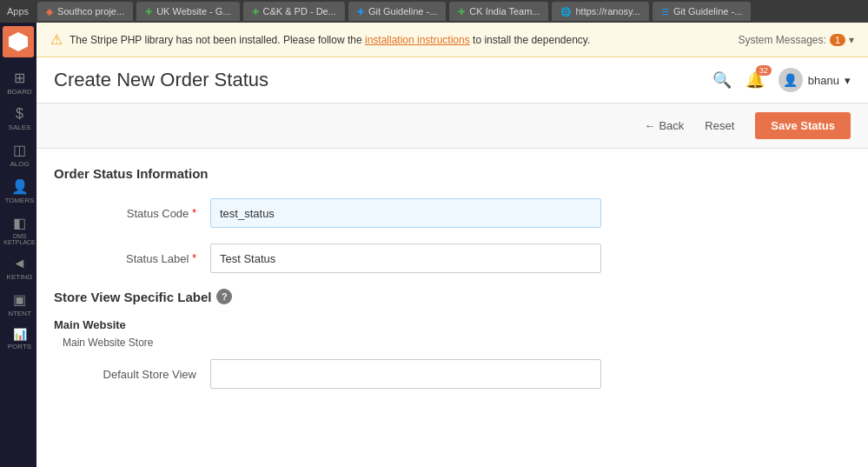 This screenshot has height=467, width=868. I want to click on alert-banner: ⚠ The Stripe PHP library has not been in…, so click(452, 40).